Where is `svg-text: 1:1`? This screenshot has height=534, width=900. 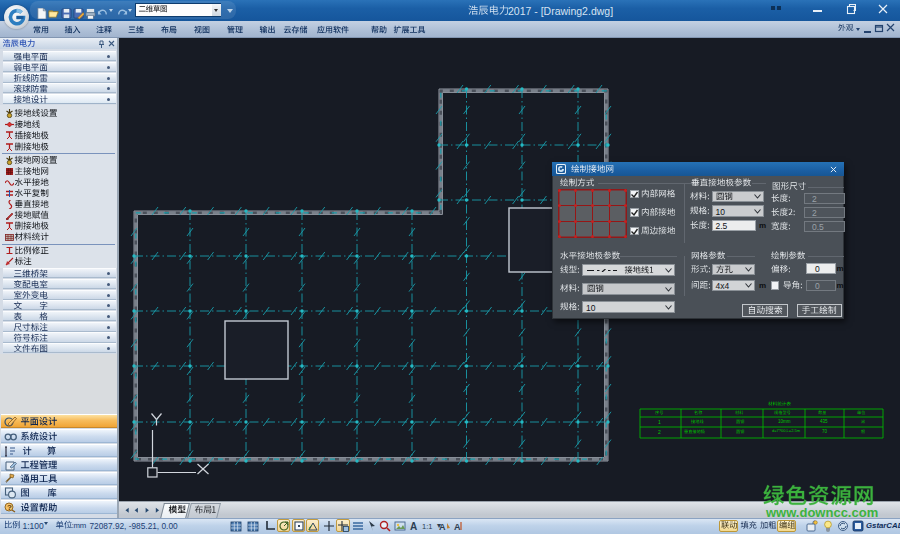
svg-text: 1:1 is located at coordinates (427, 526).